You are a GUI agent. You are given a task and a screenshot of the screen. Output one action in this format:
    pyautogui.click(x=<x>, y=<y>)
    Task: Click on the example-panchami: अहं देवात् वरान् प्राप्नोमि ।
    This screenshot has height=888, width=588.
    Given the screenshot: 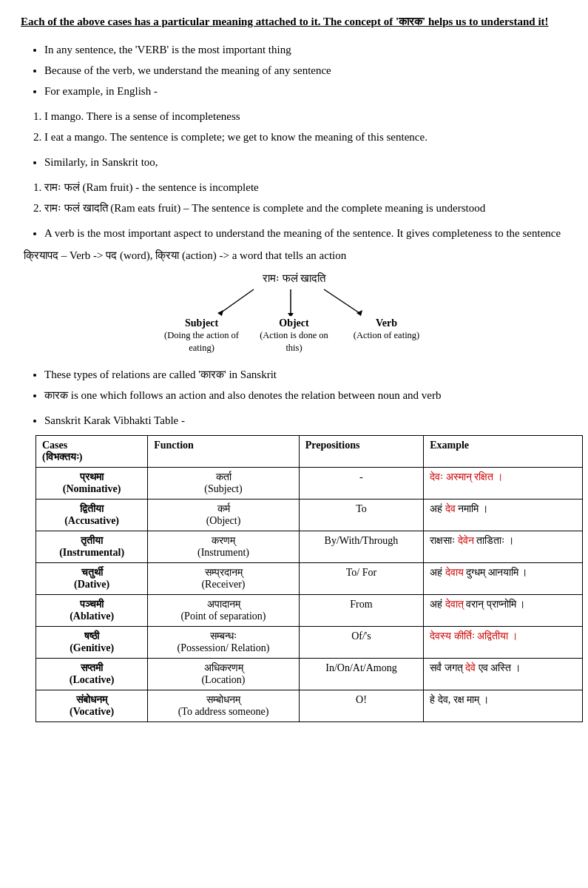 What is the action you would take?
    pyautogui.click(x=503, y=610)
    